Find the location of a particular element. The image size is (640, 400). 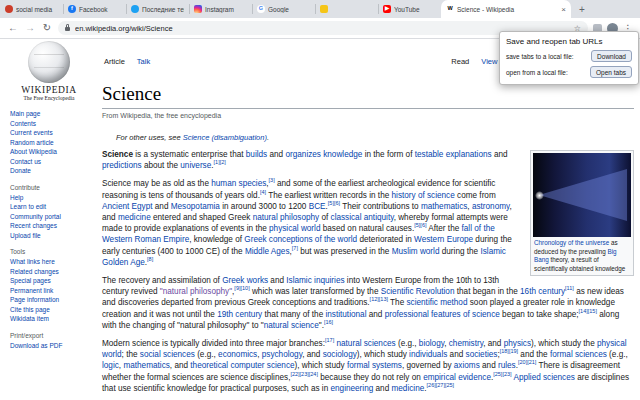

wiki-link: axioms is located at coordinates (467, 366).